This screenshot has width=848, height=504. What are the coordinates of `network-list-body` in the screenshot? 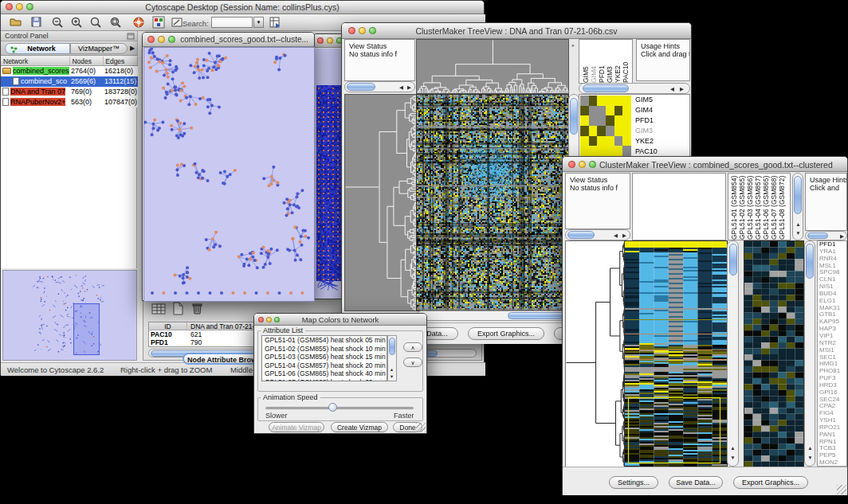 It's located at (69, 188).